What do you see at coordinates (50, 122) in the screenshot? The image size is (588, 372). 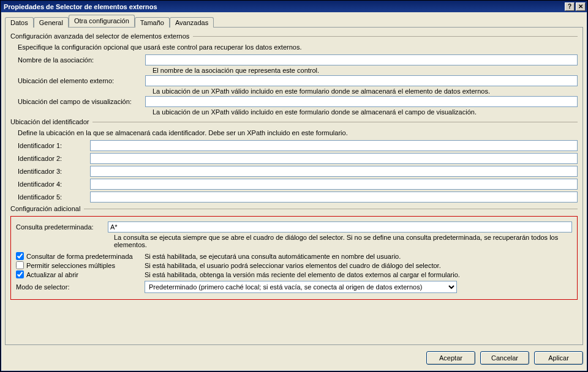 I see `group-ids-legend: Ubicación del identificador` at bounding box center [50, 122].